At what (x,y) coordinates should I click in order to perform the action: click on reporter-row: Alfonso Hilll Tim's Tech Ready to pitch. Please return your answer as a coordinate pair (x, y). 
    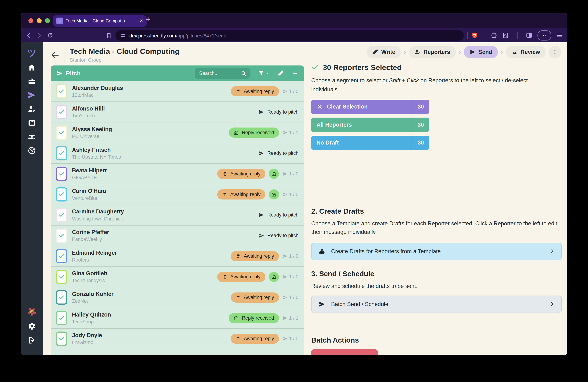
    Looking at the image, I should click on (177, 112).